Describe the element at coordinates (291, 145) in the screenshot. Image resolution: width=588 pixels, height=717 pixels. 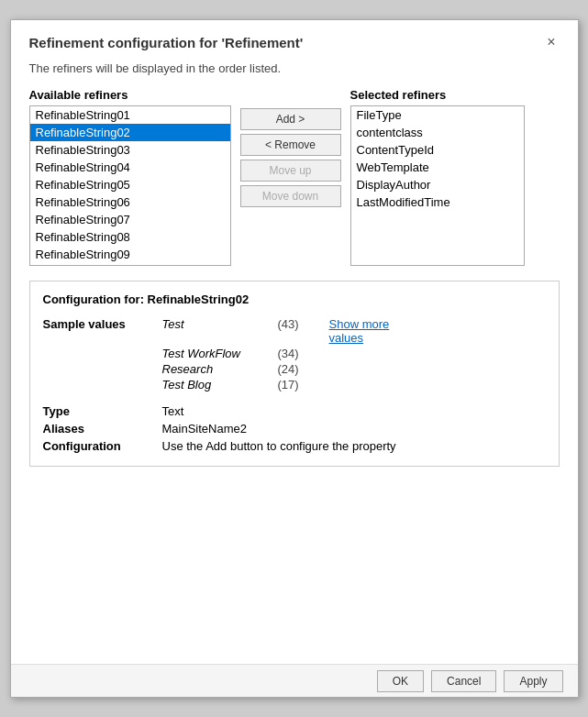
I see `remove-button: < Remove` at that location.